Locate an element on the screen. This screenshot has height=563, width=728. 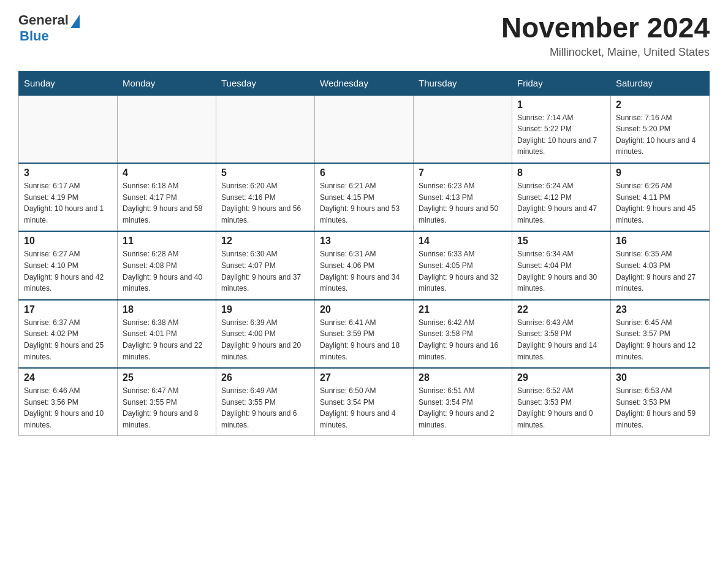
calendar-cell: 1Sunrise: 7:14 AMSunset: 5:22 PMDaylight… is located at coordinates (561, 129).